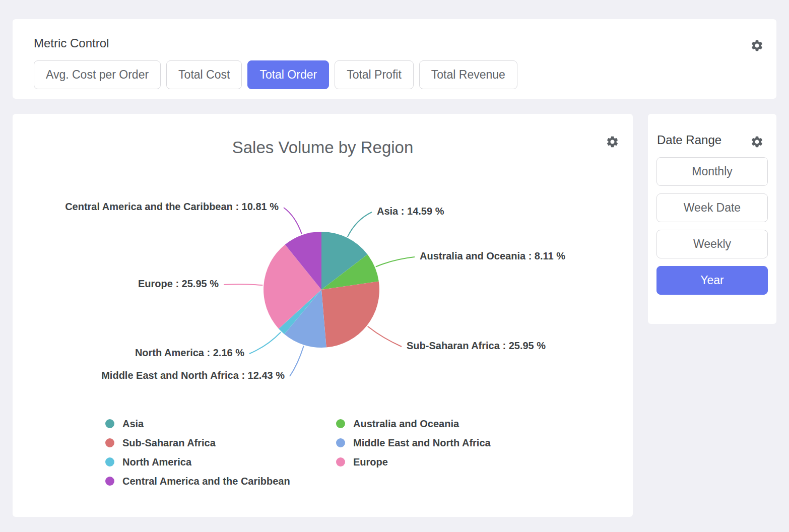 This screenshot has width=789, height=532. What do you see at coordinates (395, 262) in the screenshot?
I see `pie-label-line-australia-and-oceania` at bounding box center [395, 262].